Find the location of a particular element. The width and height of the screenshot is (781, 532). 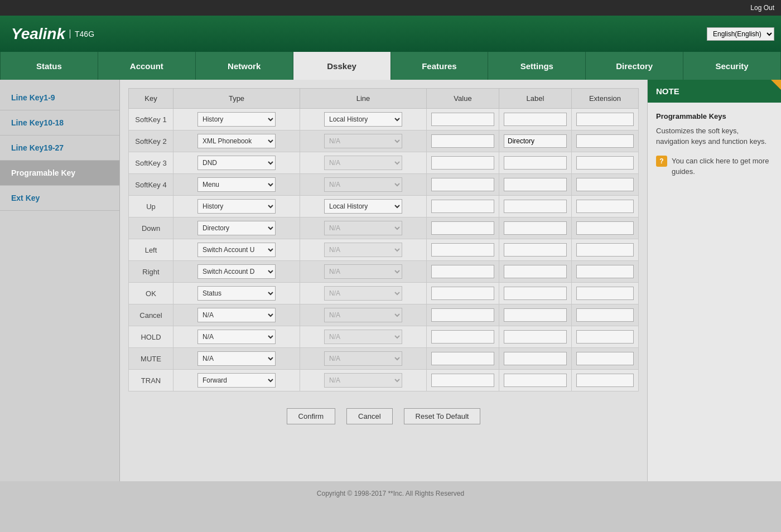

row-line-11: N/A is located at coordinates (364, 359).